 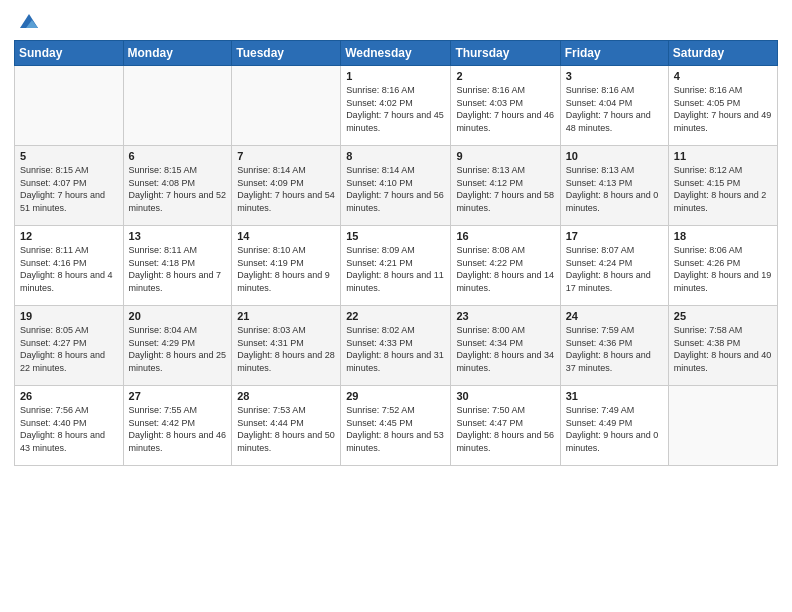 I want to click on week-row-3: 19Sunrise: 8:05 AM Sunset: 4:27 PM Dayli…, so click(x=396, y=346).